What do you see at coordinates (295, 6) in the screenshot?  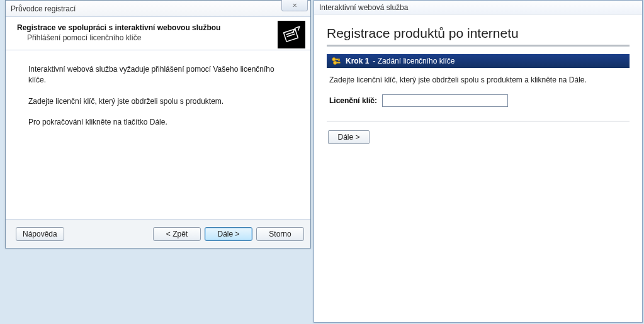 I see `close-button: ⨉` at bounding box center [295, 6].